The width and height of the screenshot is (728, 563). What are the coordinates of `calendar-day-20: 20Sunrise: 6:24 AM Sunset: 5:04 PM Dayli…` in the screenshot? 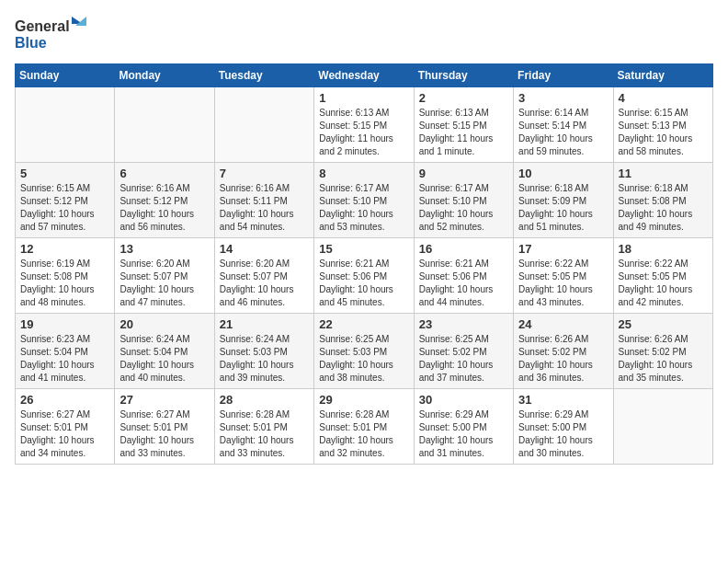 It's located at (165, 351).